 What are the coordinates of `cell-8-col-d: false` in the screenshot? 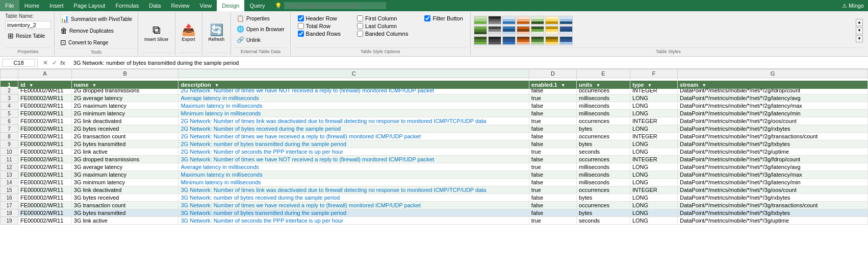 It's located at (553, 137).